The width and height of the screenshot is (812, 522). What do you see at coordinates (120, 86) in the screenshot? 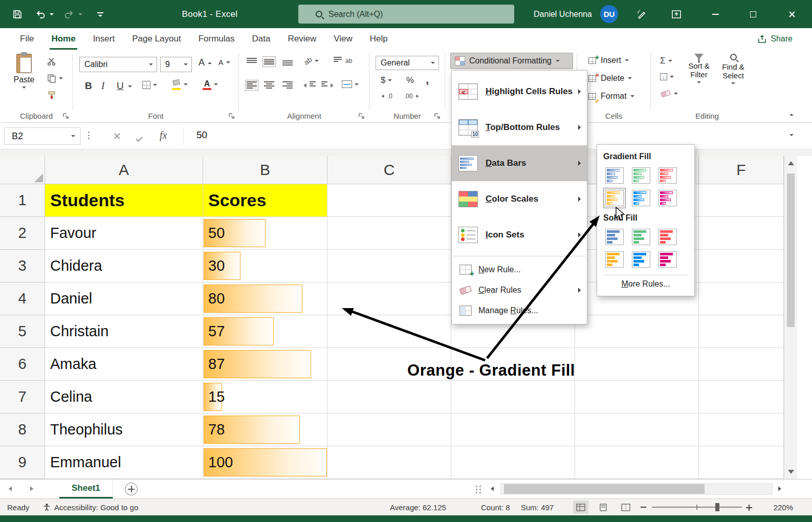
I see `underline-button: U` at bounding box center [120, 86].